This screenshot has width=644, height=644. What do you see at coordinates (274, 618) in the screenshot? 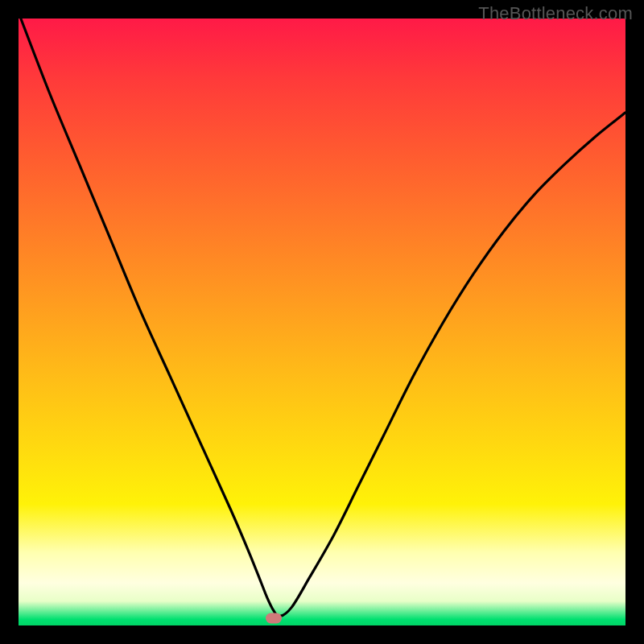
I see `optimum-marker` at bounding box center [274, 618].